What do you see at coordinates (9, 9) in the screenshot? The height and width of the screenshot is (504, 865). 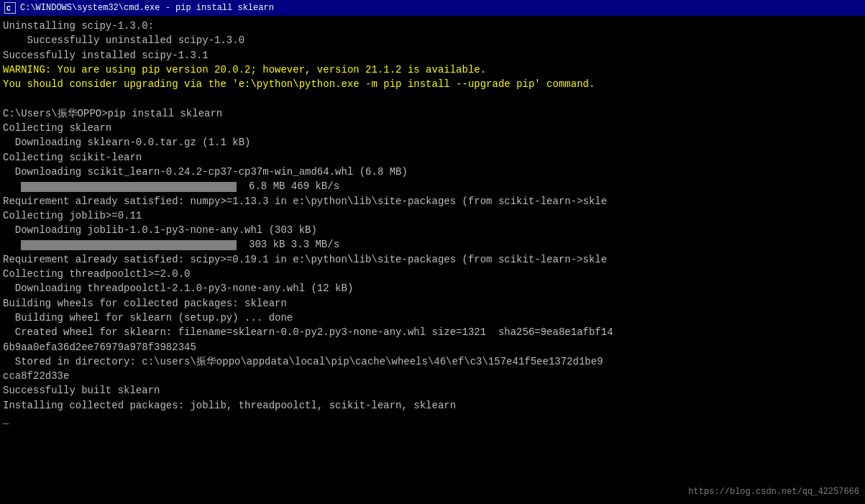 I see `svg-text: C` at bounding box center [9, 9].